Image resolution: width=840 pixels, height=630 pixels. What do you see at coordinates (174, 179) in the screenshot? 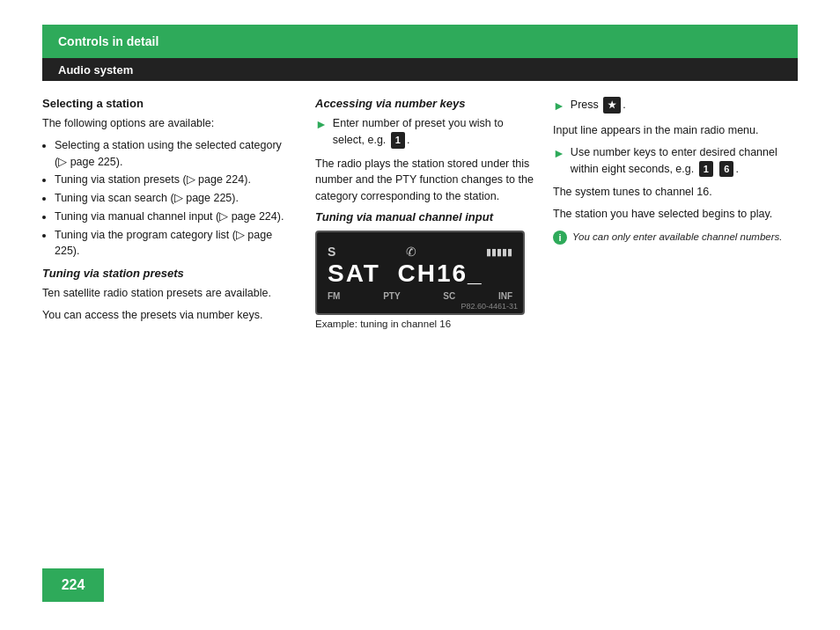
I see `list-item: Tuning via station presets (▷ page 224).` at bounding box center [174, 179].